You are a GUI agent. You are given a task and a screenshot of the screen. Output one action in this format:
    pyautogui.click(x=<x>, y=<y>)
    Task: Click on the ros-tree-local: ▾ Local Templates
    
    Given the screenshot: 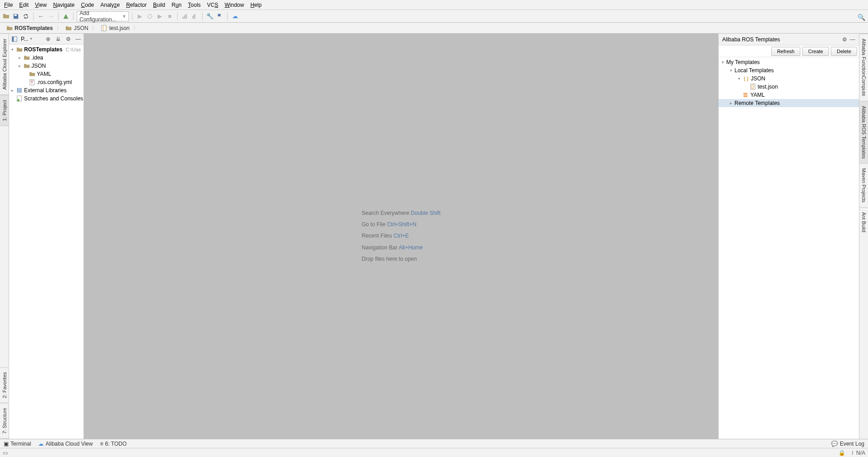 What is the action you would take?
    pyautogui.click(x=789, y=70)
    